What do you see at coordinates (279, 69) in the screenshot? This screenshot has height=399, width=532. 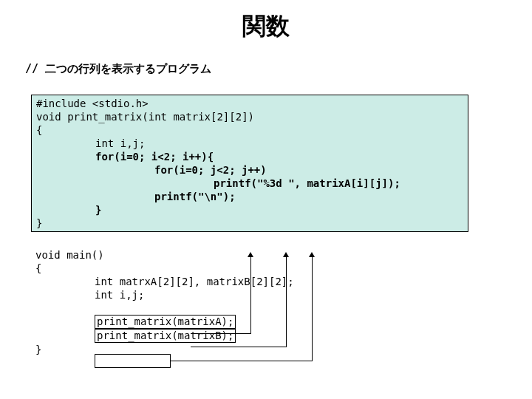 I see `program-comment: // 二つの行列を表示するプログラム` at bounding box center [279, 69].